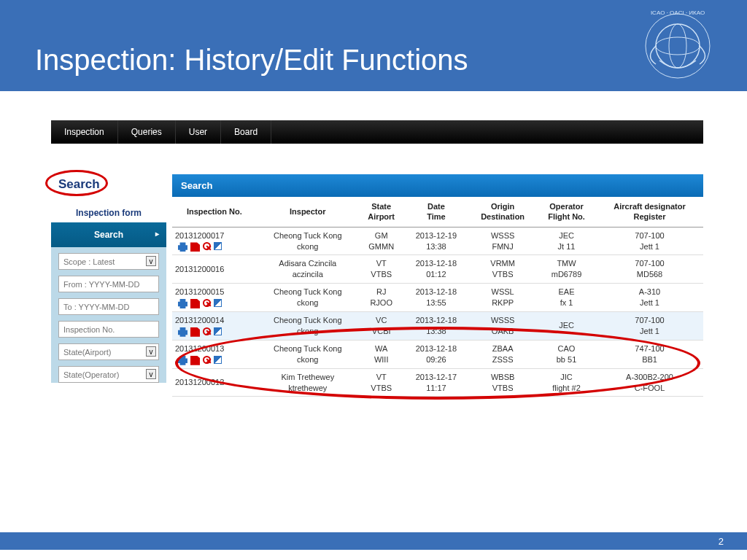  I want to click on state-operator-select, so click(109, 375).